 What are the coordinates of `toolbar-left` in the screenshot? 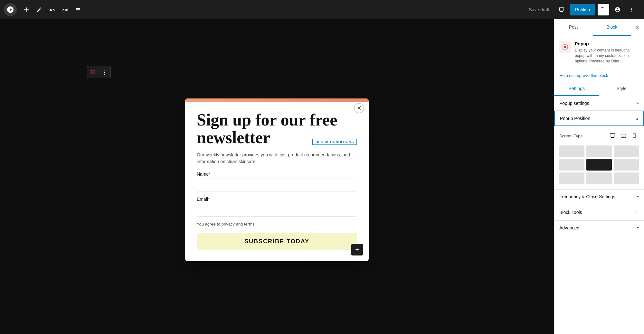 It's located at (44, 10).